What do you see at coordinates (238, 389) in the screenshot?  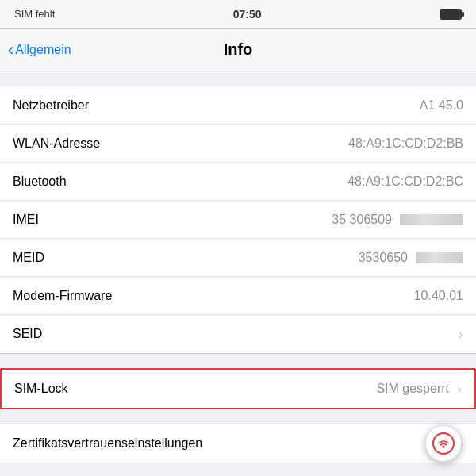 I see `simlock-group: SIM-Lock SIM gesperrt ›` at bounding box center [238, 389].